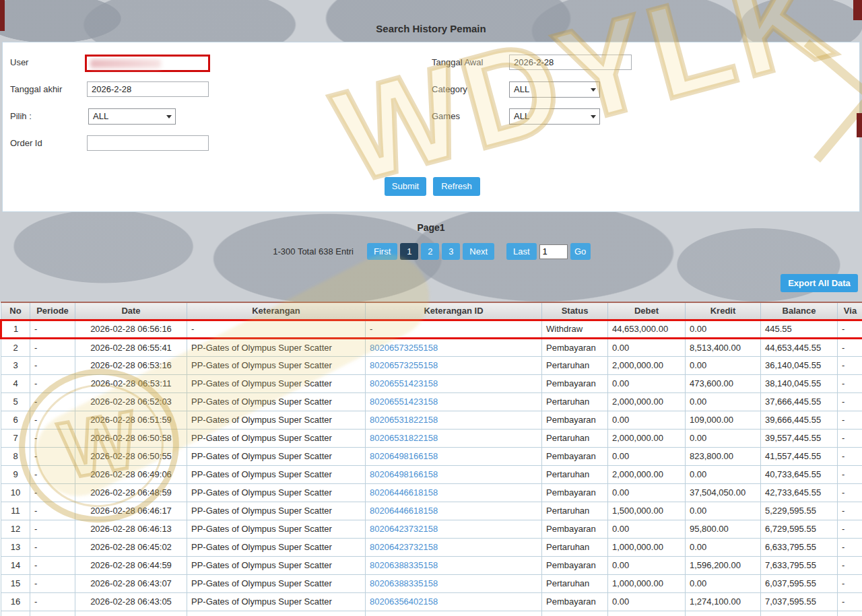 The height and width of the screenshot is (616, 862). I want to click on cell-kredit: 109,000.00, so click(723, 420).